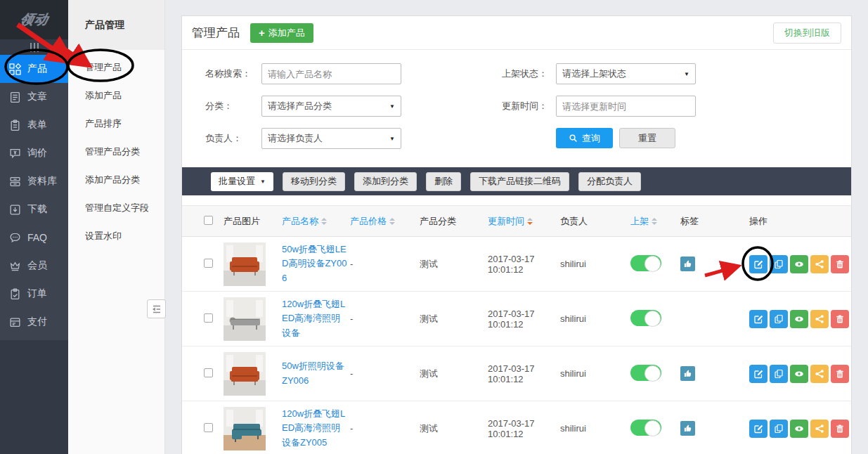 The height and width of the screenshot is (454, 868). Describe the element at coordinates (15, 153) in the screenshot. I see `inquiry-icon` at that location.